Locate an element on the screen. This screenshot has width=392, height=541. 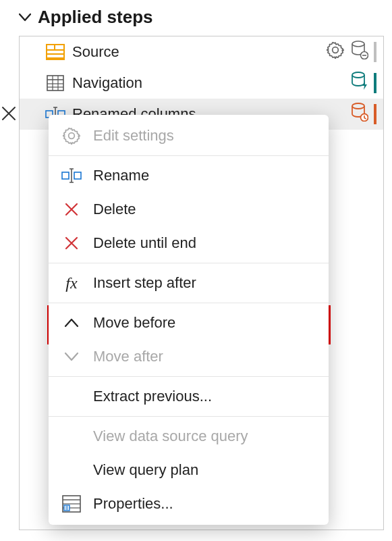
section-header: Applied steps is located at coordinates (201, 18).